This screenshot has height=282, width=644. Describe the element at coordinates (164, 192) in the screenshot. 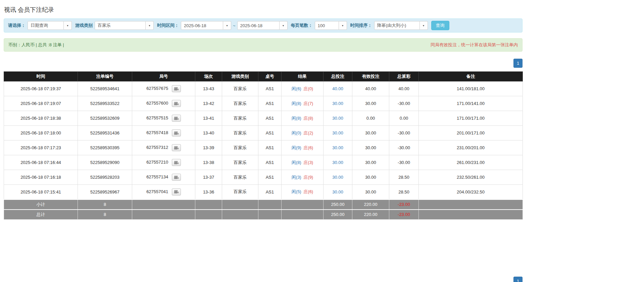

I see `cell-round-no: 627557041` at that location.